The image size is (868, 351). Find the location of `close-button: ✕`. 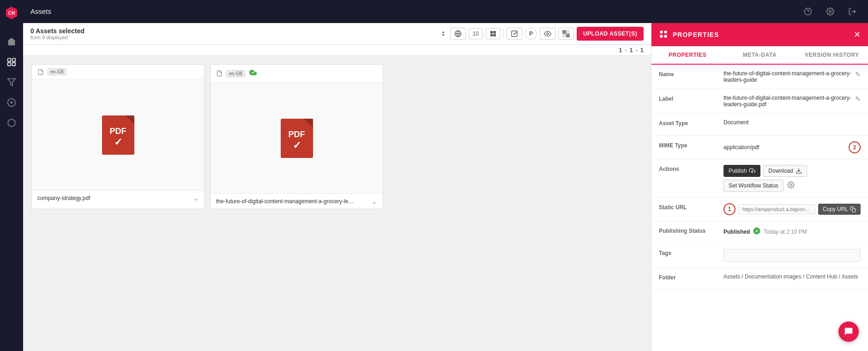

close-button: ✕ is located at coordinates (857, 35).